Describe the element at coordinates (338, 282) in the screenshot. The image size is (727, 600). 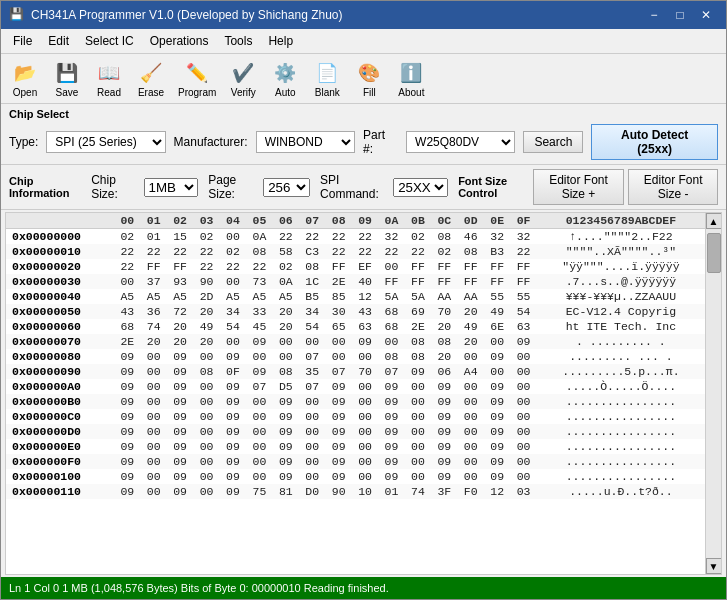
I see `hex-byte: 2E` at that location.